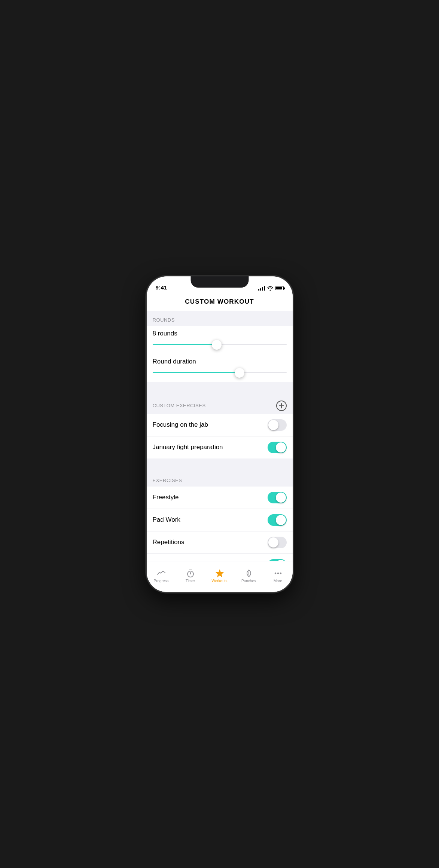 The image size is (439, 868). Describe the element at coordinates (278, 581) in the screenshot. I see `tab-more-label: More` at that location.